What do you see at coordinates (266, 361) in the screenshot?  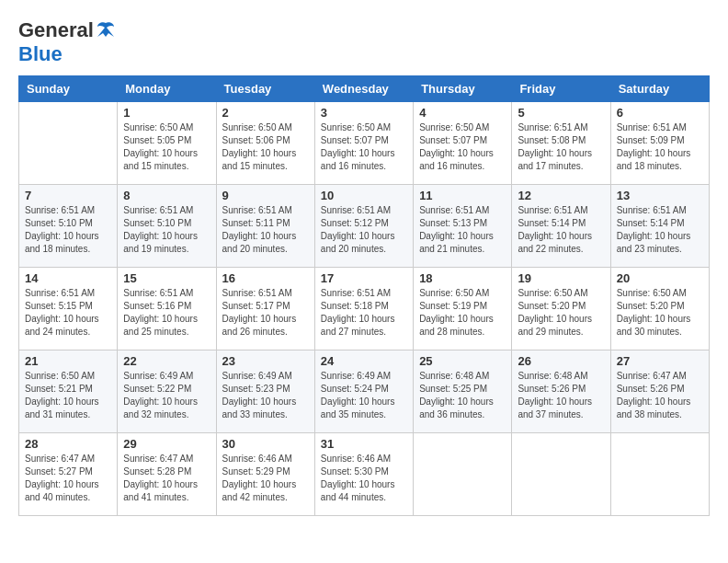 I see `date-number: 23` at bounding box center [266, 361].